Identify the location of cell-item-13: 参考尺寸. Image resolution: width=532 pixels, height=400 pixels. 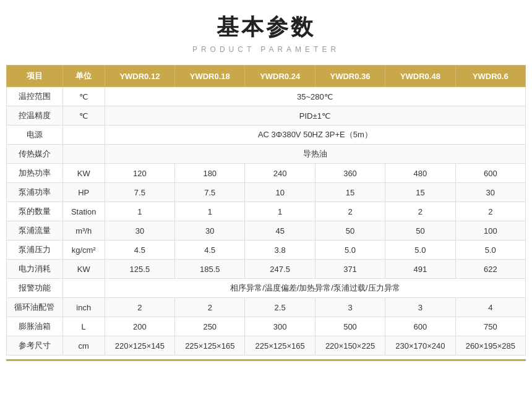
(35, 346).